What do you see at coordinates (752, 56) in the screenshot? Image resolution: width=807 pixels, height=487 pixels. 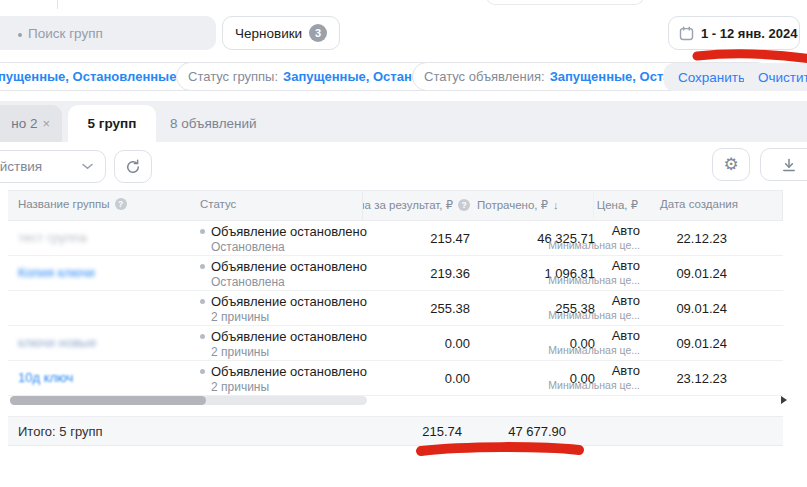 I see `red-underline-date` at bounding box center [752, 56].